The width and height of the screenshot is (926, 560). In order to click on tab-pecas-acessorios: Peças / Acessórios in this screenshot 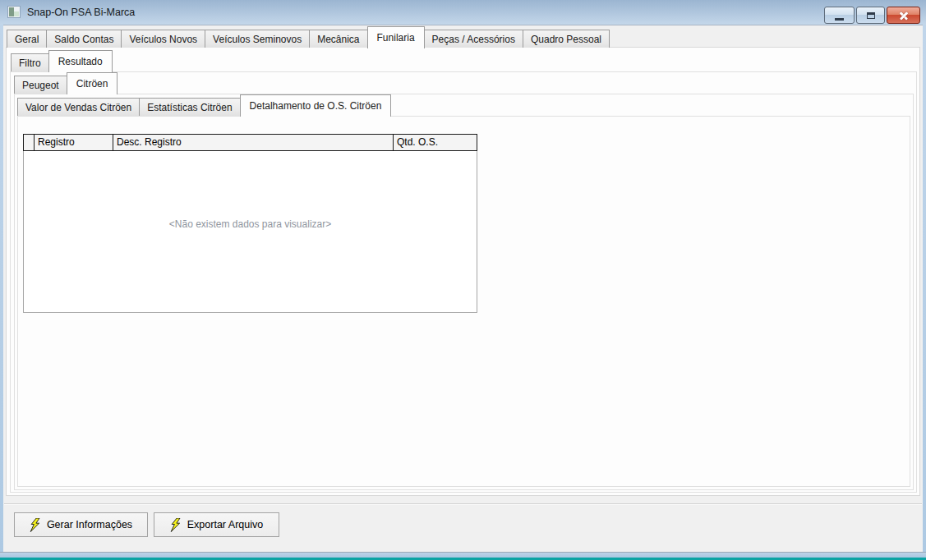, I will do `click(473, 39)`.